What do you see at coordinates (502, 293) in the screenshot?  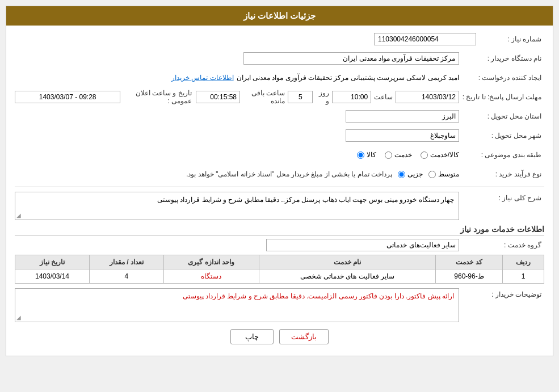 I see `buyer-notes-label: توضیحات خریدار :` at bounding box center [502, 293].